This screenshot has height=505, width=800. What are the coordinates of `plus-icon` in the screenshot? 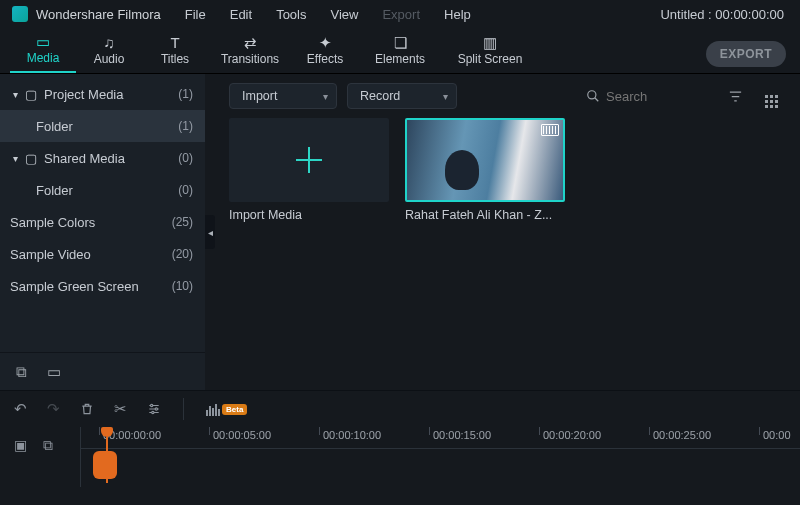 It's located at (309, 160).